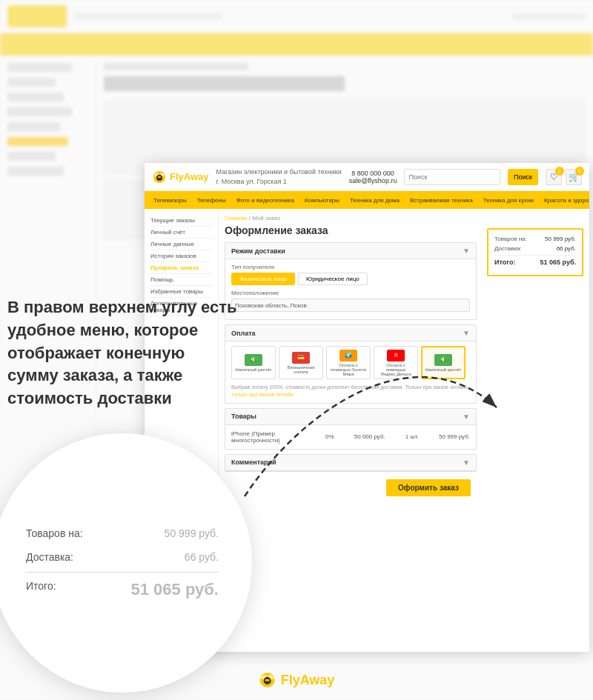 The image size is (593, 700). I want to click on nav-item-computers: Компьютеры, so click(322, 200).